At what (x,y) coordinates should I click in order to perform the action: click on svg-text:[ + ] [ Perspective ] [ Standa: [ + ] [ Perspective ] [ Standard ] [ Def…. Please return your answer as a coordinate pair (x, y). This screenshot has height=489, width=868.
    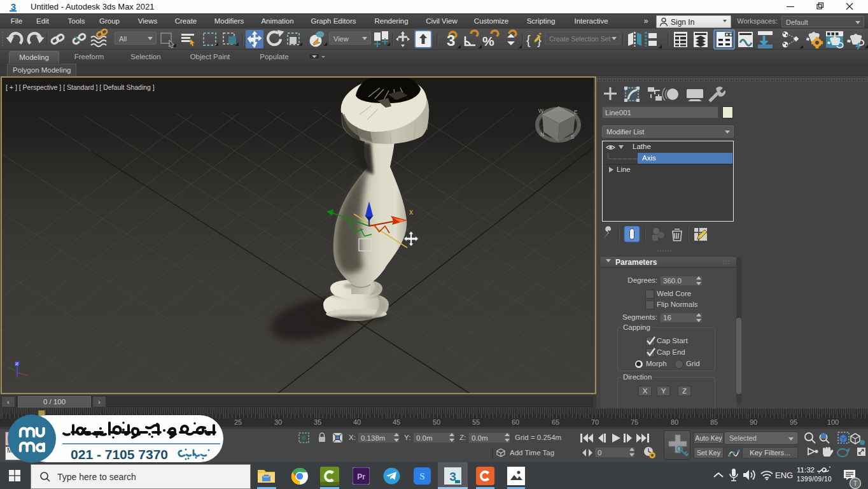
    Looking at the image, I should click on (80, 87).